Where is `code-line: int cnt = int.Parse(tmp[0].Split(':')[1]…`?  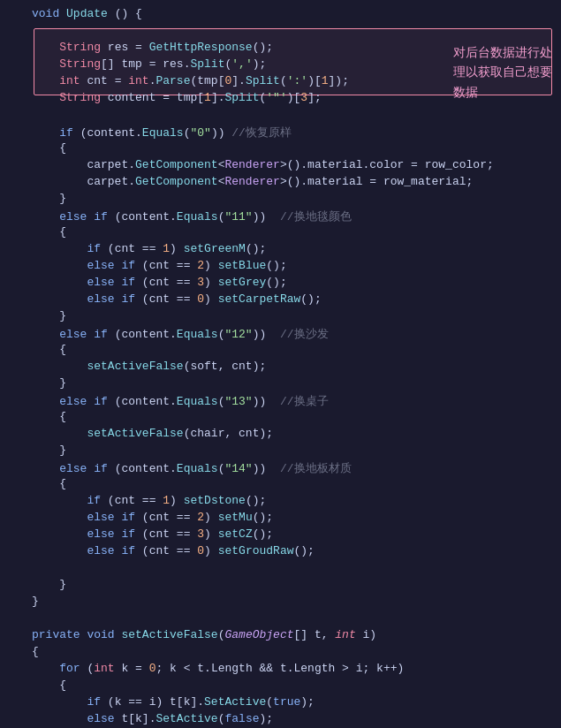 code-line: int cnt = int.Parse(tmp[0].Split(':')[1]… is located at coordinates (281, 83).